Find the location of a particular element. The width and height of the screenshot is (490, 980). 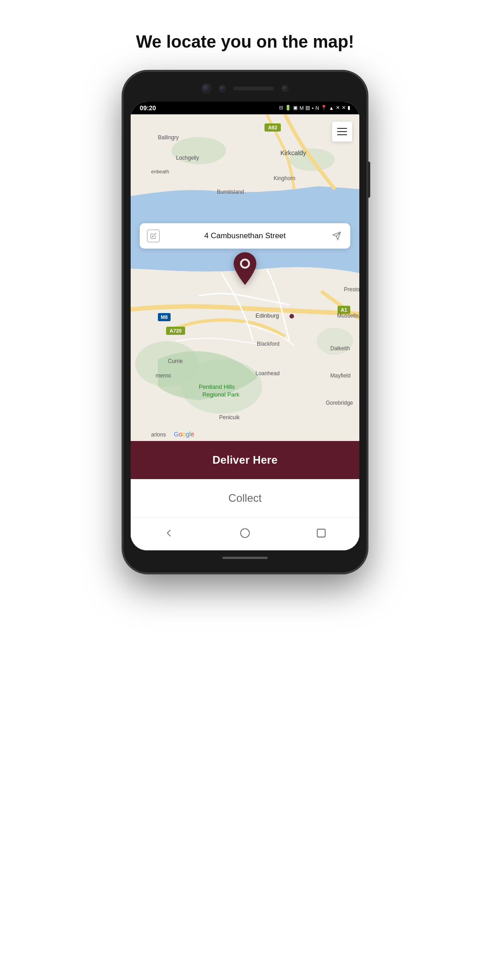

recents-icon is located at coordinates (321, 533).